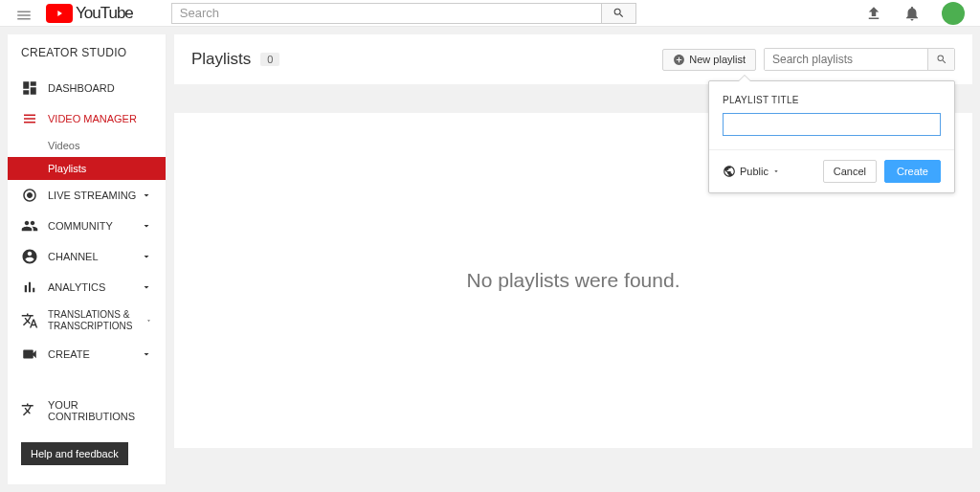 This screenshot has height=492, width=980. Describe the element at coordinates (709, 59) in the screenshot. I see `new-playlist-button: New playlist` at that location.